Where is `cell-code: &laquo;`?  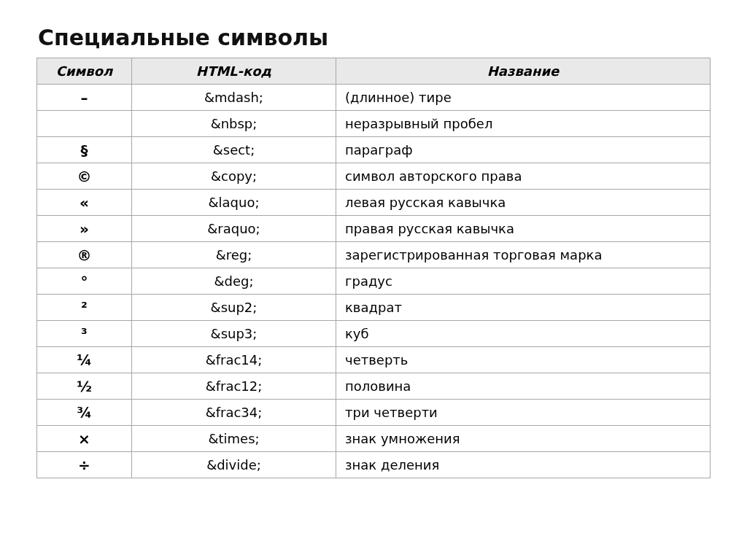
cell-code: &laquo; is located at coordinates (234, 203).